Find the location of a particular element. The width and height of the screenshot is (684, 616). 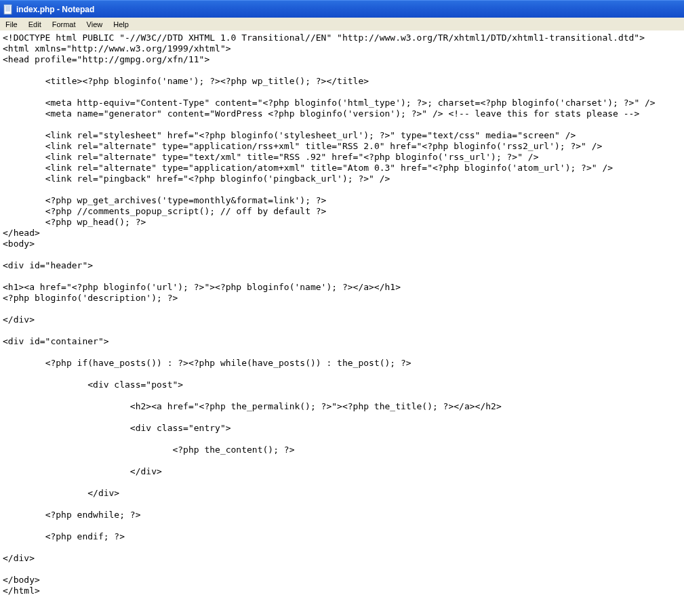

menu-file: File is located at coordinates (12, 24).